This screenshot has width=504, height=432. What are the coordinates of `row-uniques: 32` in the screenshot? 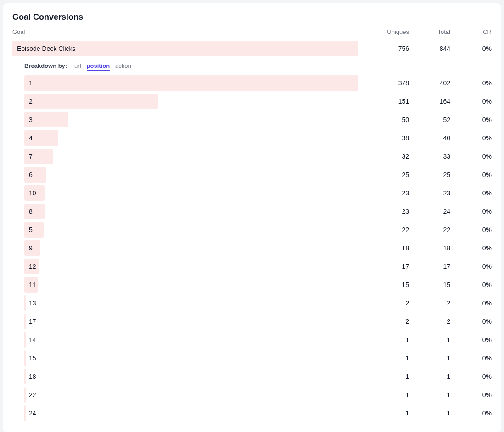 It's located at (388, 156).